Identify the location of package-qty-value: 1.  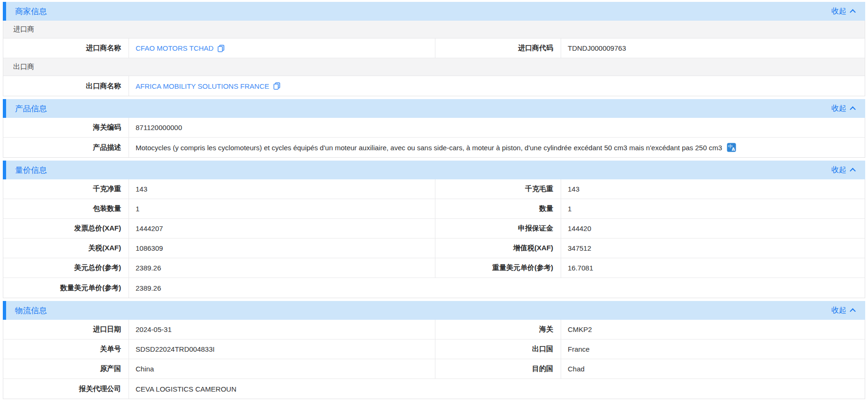
(282, 208).